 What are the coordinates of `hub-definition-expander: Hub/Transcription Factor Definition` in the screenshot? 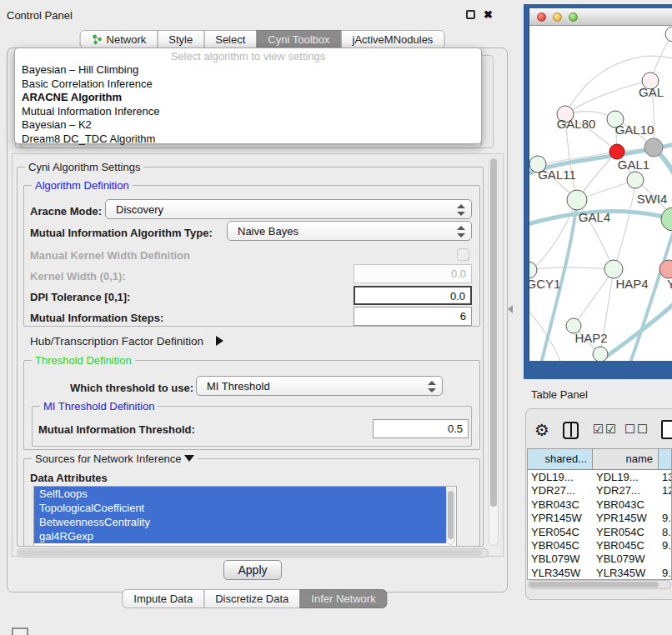 It's located at (127, 341).